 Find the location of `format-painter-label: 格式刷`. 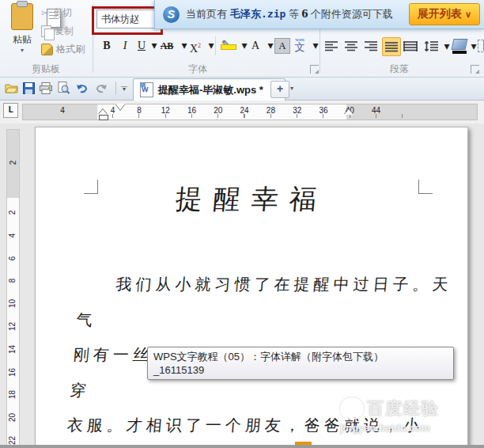

format-painter-label: 格式刷 is located at coordinates (70, 49).